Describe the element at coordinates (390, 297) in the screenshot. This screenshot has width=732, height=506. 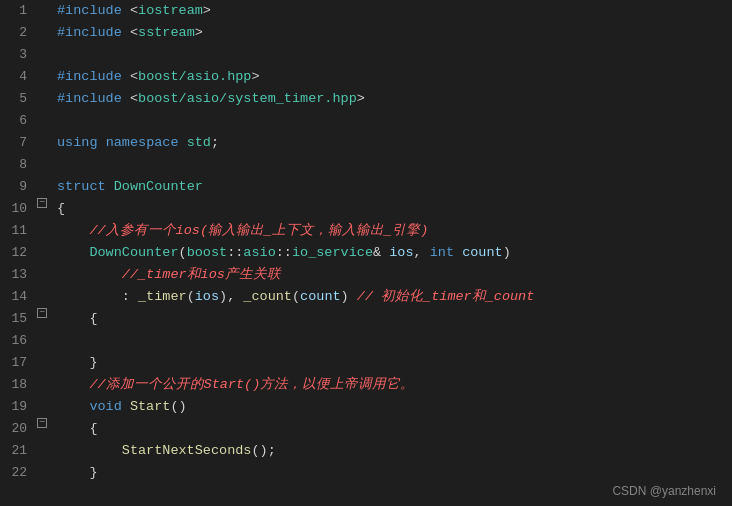
I see `line-content-14: : _timer(ios), _count(count) // 初始化_time…` at that location.